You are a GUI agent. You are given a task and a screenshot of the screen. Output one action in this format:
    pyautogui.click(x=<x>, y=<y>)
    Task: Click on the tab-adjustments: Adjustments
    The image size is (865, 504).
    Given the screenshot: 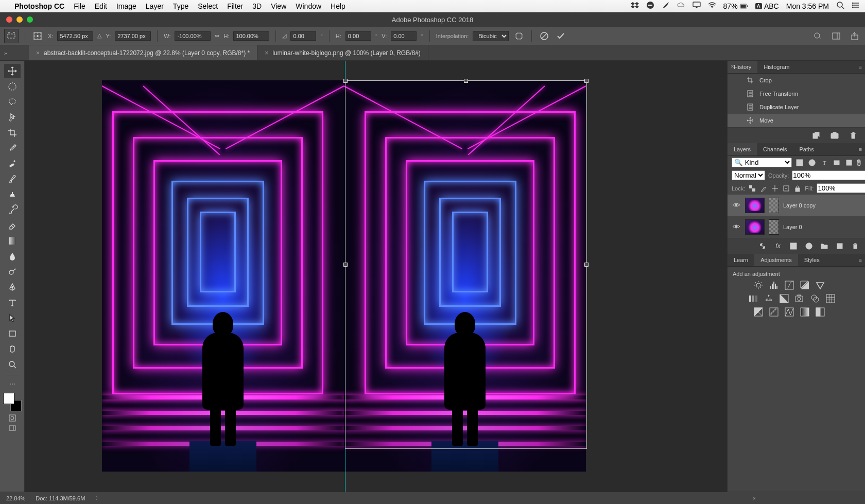 What is the action you would take?
    pyautogui.click(x=776, y=260)
    